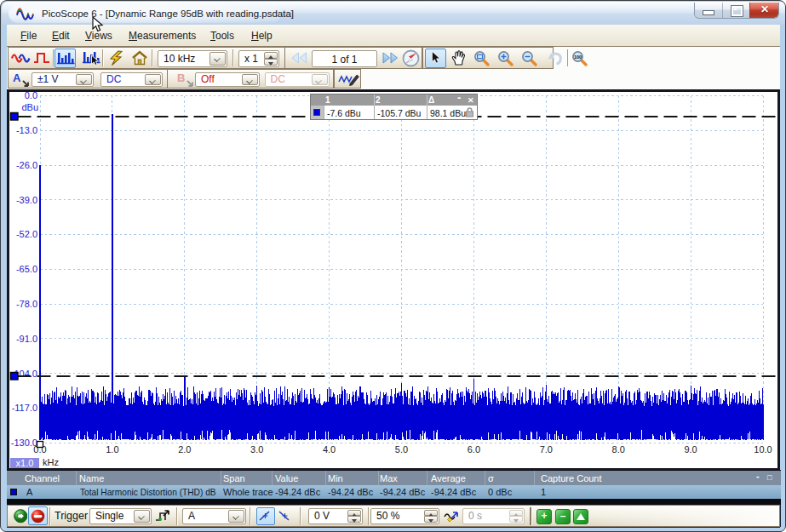 This screenshot has width=786, height=532. Describe the element at coordinates (763, 449) in the screenshot. I see `svg-text: 10.0` at that location.